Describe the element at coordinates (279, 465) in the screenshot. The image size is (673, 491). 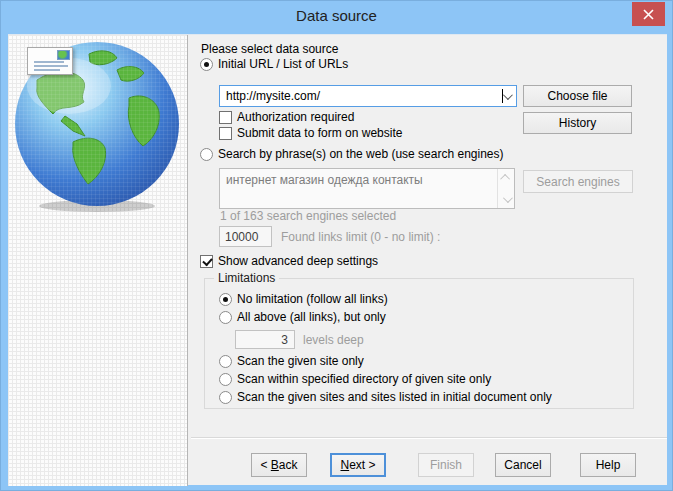
I see `back-button: < Back` at that location.